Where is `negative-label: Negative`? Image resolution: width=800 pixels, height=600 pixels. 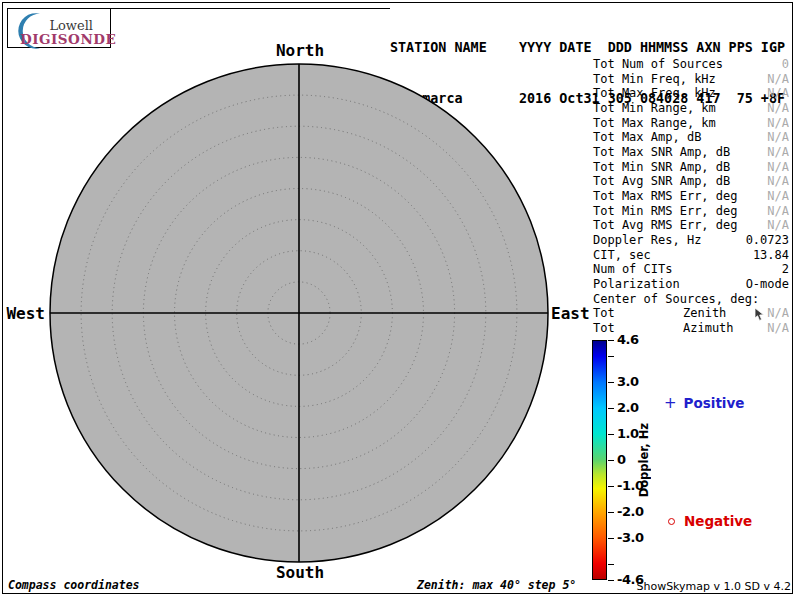
negative-label: Negative is located at coordinates (718, 521).